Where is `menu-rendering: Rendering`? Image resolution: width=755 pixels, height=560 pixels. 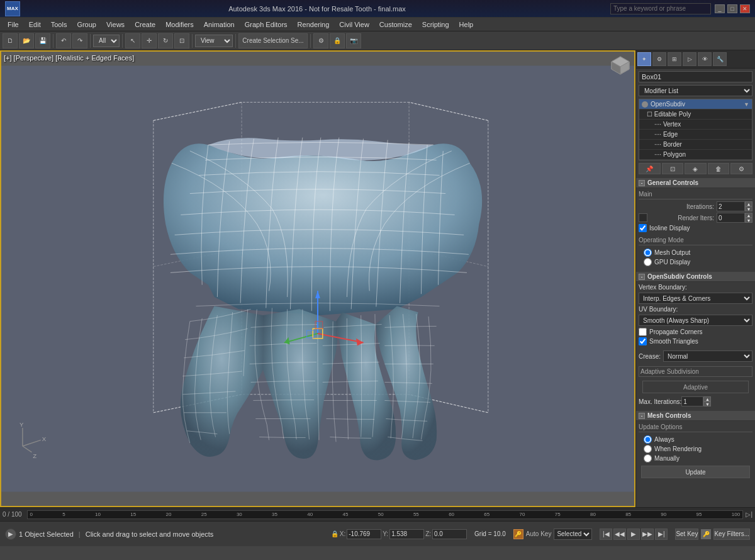
menu-rendering: Rendering is located at coordinates (313, 25).